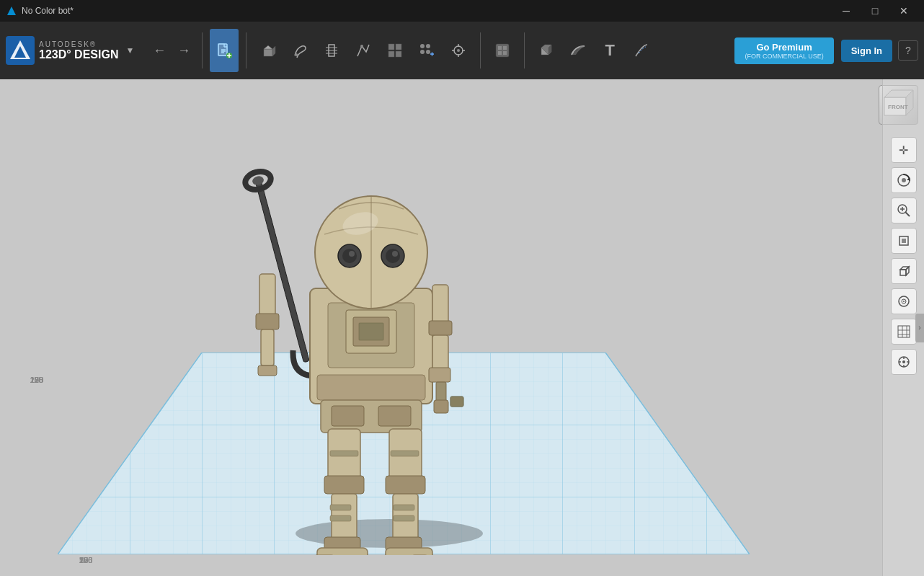 The width and height of the screenshot is (924, 576). Describe the element at coordinates (37, 380) in the screenshot. I see `y-label-150: 150` at that location.